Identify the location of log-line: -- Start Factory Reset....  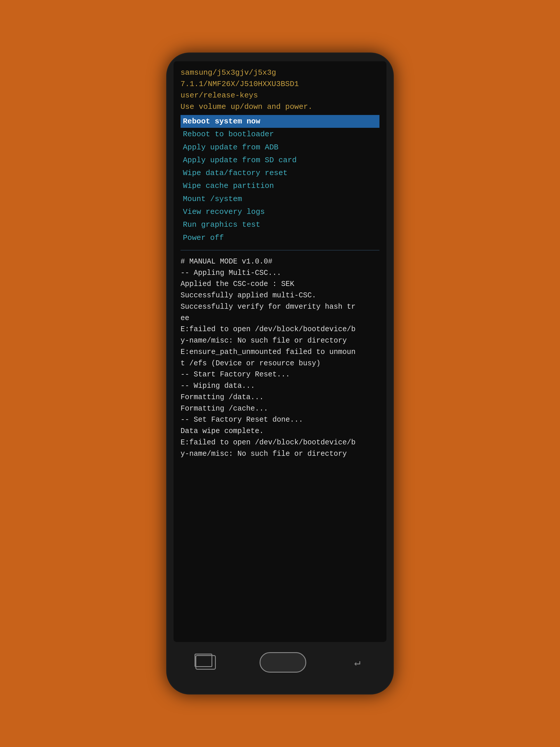
(280, 375).